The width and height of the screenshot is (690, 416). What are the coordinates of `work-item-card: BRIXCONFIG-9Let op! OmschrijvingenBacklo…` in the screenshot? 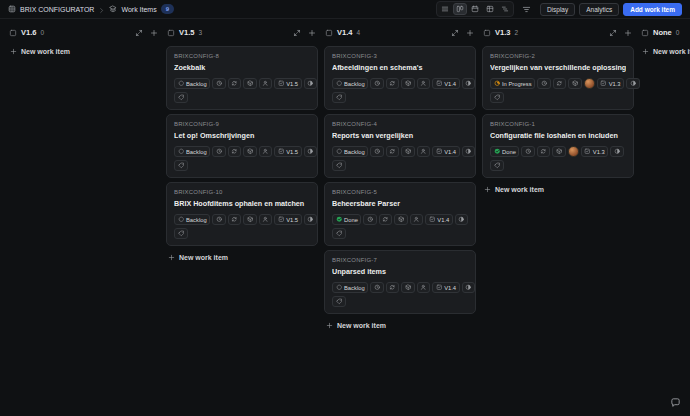 It's located at (242, 146).